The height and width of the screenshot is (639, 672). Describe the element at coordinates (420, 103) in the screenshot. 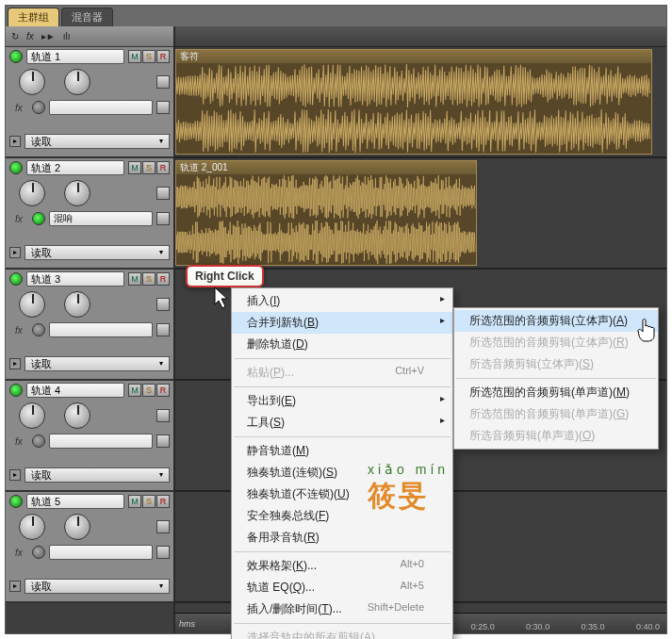

I see `track-lane: 客符` at that location.